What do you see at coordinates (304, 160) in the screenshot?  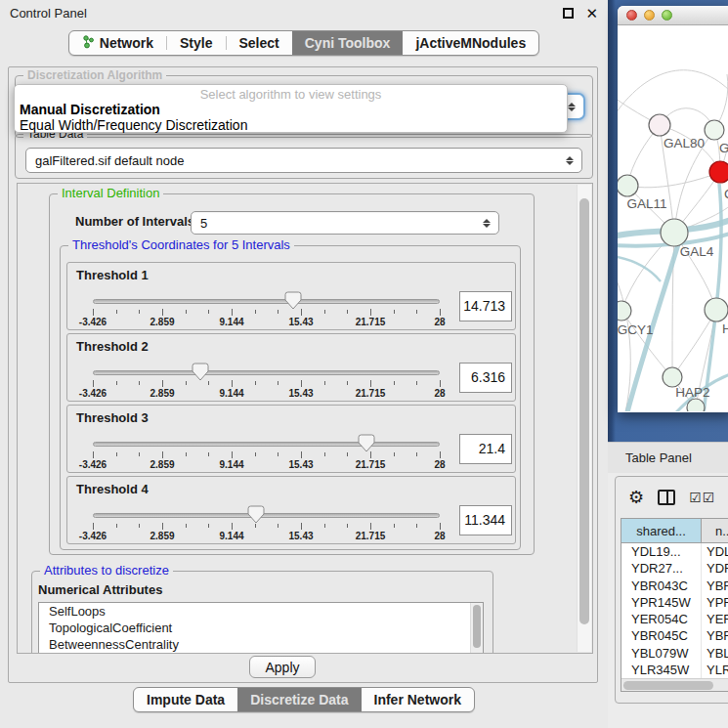 I see `table-data-combo: galFiltered.sif default node` at bounding box center [304, 160].